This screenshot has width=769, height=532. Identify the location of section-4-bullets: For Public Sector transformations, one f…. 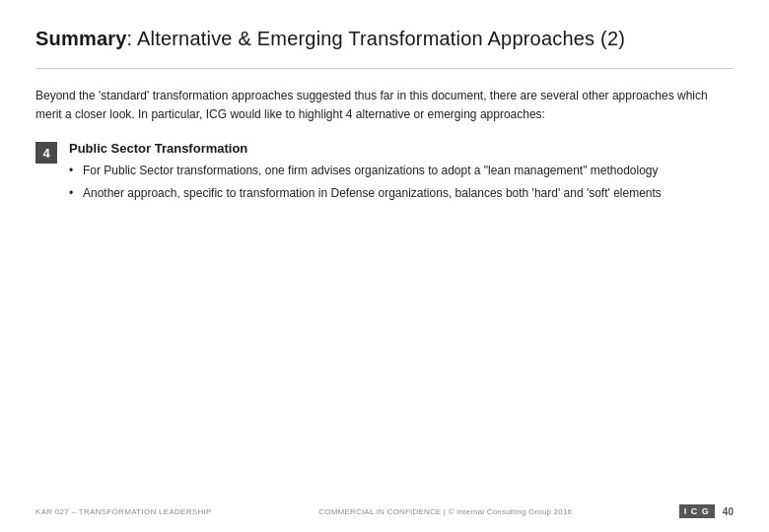
(401, 181).